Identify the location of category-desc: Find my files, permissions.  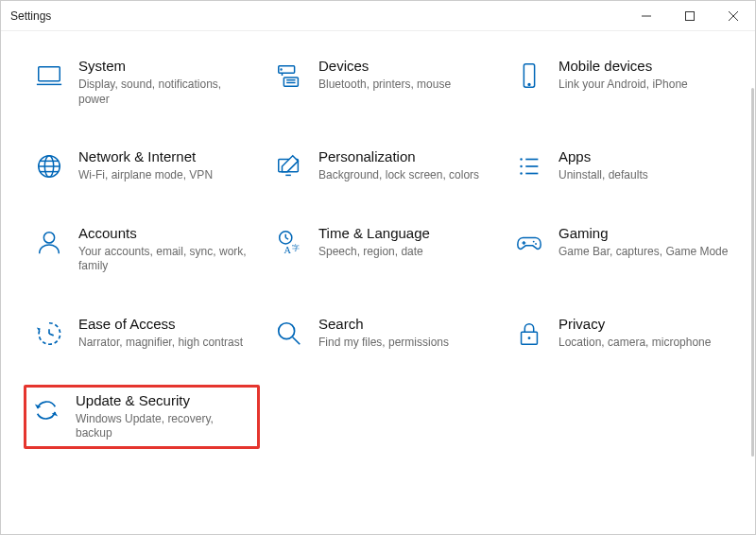
(384, 343).